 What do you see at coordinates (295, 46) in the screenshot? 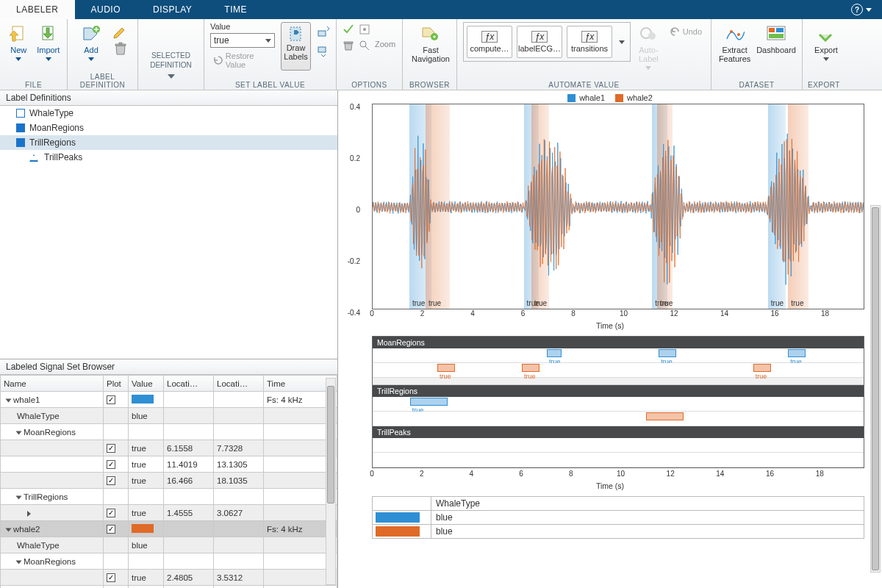
I see `draw-labels-button: Draw Labels` at bounding box center [295, 46].